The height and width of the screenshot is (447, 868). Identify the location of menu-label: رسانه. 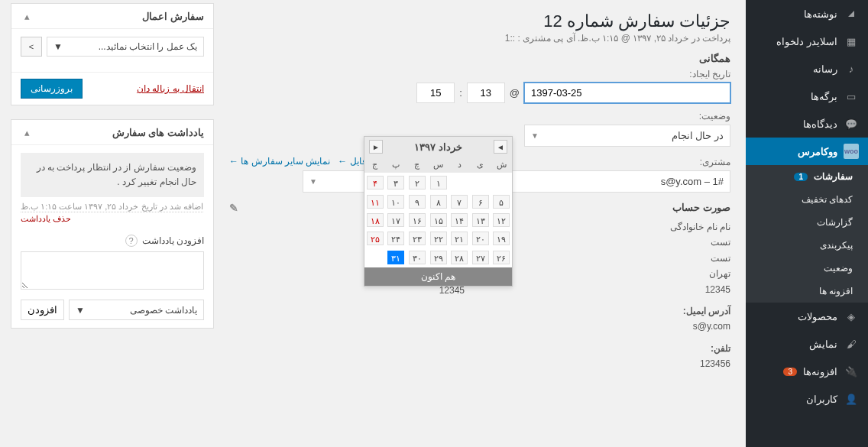
(825, 69).